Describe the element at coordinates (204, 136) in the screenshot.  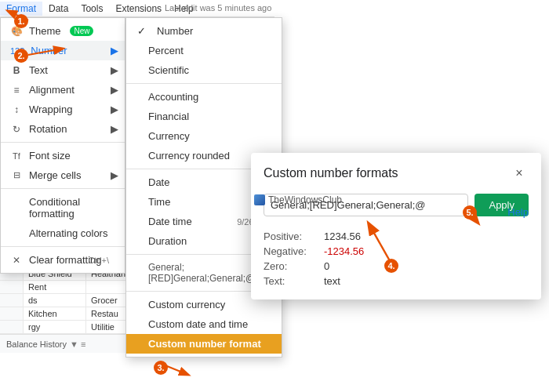
I see `submenu-item-currency: Currency` at that location.